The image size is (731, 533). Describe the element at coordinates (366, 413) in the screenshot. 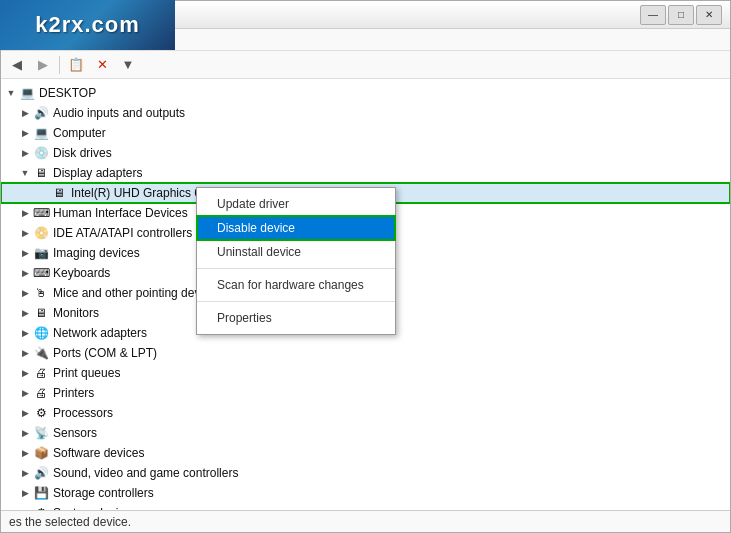

I see `tree-item-processors: ▶ ⚙ Processors` at that location.